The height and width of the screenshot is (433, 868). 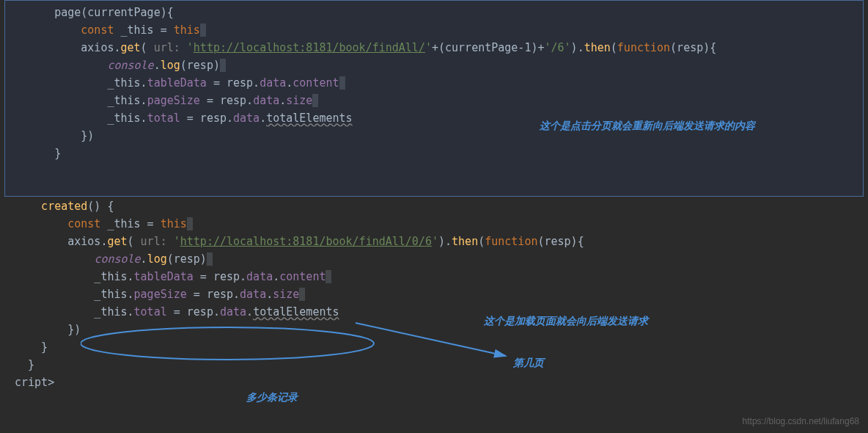 I want to click on watermark: https://blog.csdn.net/liufang68, so click(x=801, y=421).